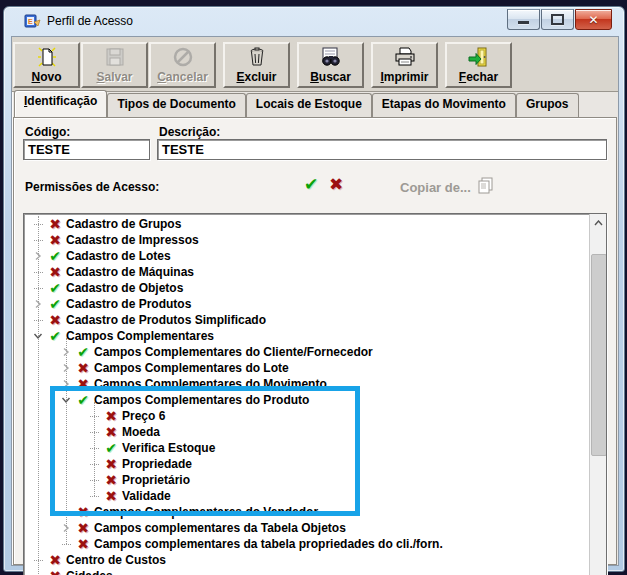  What do you see at coordinates (122, 224) in the screenshot?
I see `tree-item-label: Cadastro de Grupos` at bounding box center [122, 224].